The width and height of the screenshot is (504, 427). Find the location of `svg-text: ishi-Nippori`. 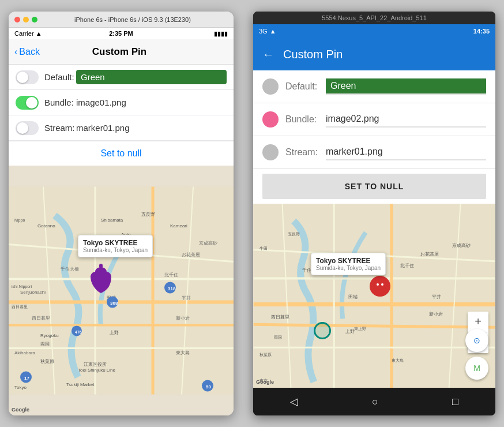

svg-text: ishi-Nippori is located at coordinates (22, 287).